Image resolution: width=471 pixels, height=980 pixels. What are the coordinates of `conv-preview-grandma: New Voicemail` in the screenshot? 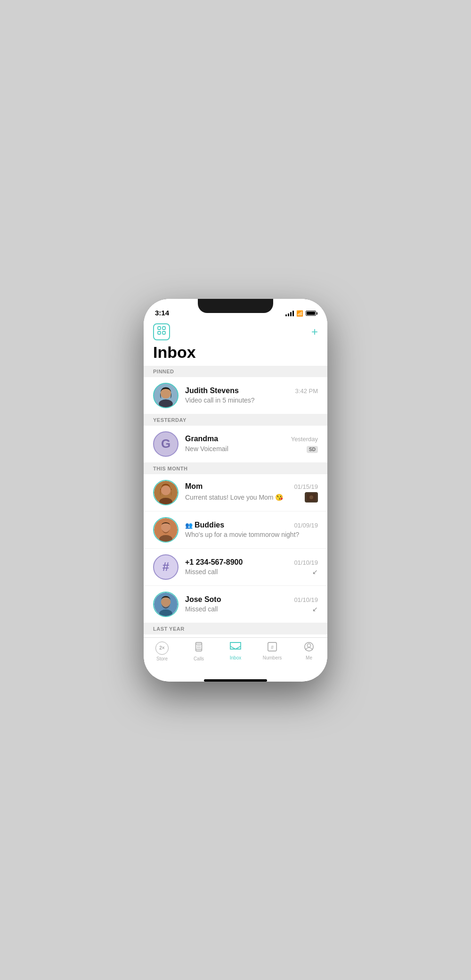 It's located at (244, 449).